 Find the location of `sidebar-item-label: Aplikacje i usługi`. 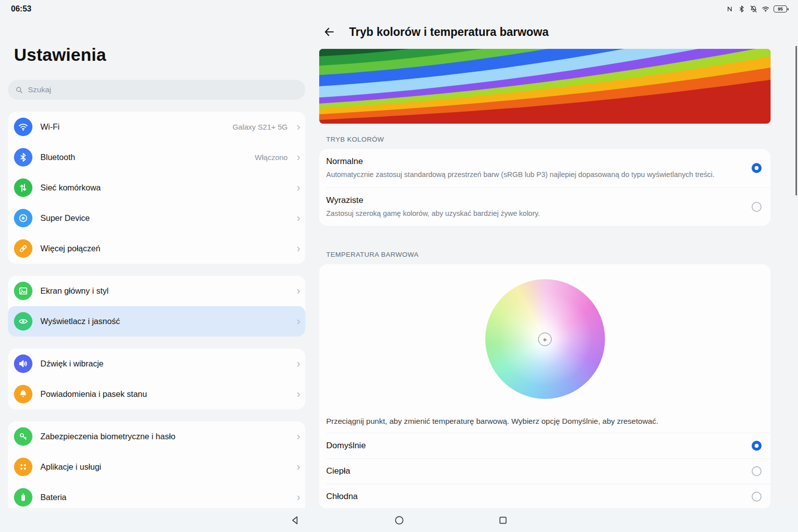

sidebar-item-label: Aplikacje i usługi is located at coordinates (164, 467).